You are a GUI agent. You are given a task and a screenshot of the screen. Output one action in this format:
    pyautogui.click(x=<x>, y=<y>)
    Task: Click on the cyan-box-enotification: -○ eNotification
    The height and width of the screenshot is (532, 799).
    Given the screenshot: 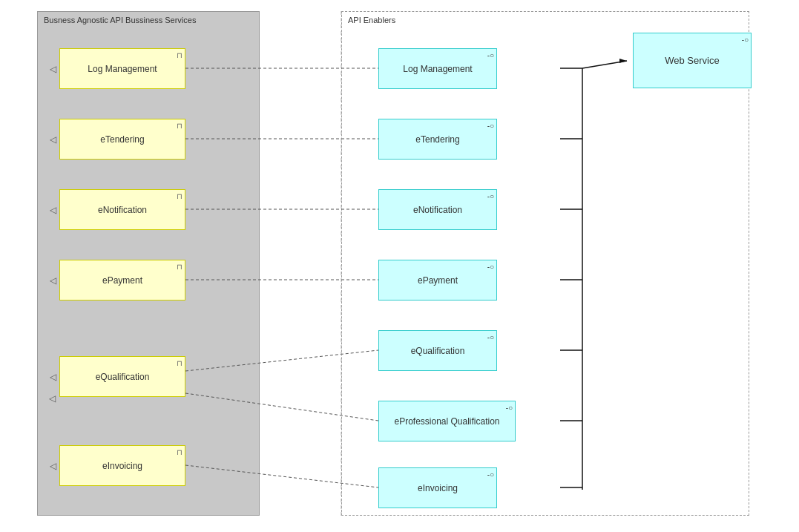 What is the action you would take?
    pyautogui.click(x=438, y=209)
    